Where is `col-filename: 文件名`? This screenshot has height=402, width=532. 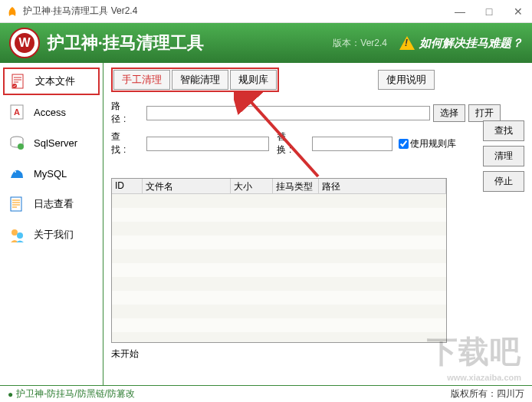 col-filename: 文件名 is located at coordinates (187, 186).